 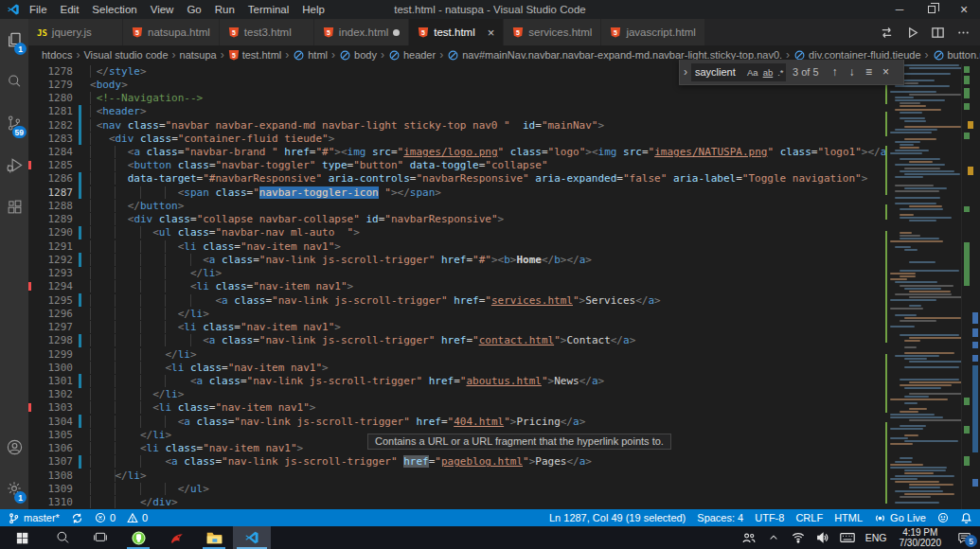 What do you see at coordinates (52, 394) in the screenshot?
I see `line-number: 1302` at bounding box center [52, 394].